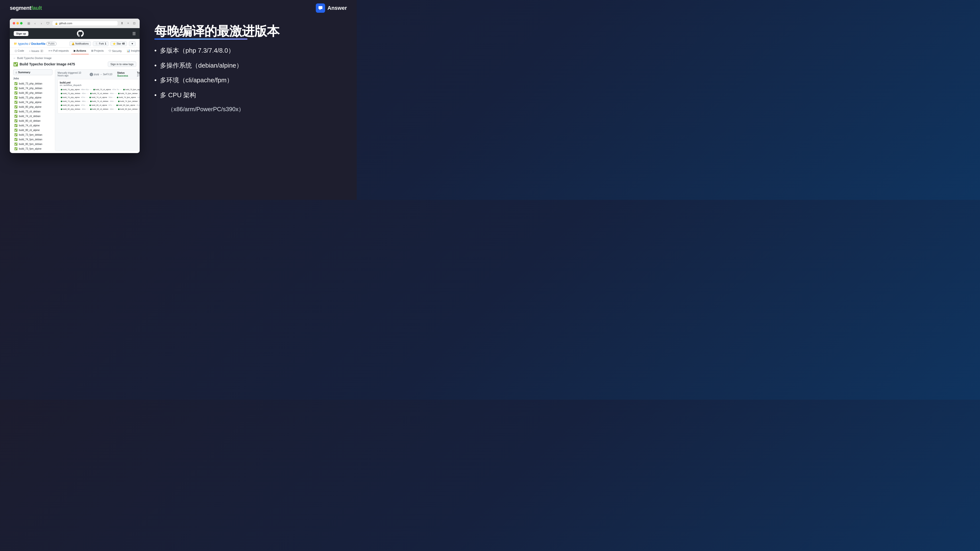 This screenshot has width=980, height=551. Describe the element at coordinates (34, 58) in the screenshot. I see `workflow-back-link: Build Typecho Docker Image` at that location.